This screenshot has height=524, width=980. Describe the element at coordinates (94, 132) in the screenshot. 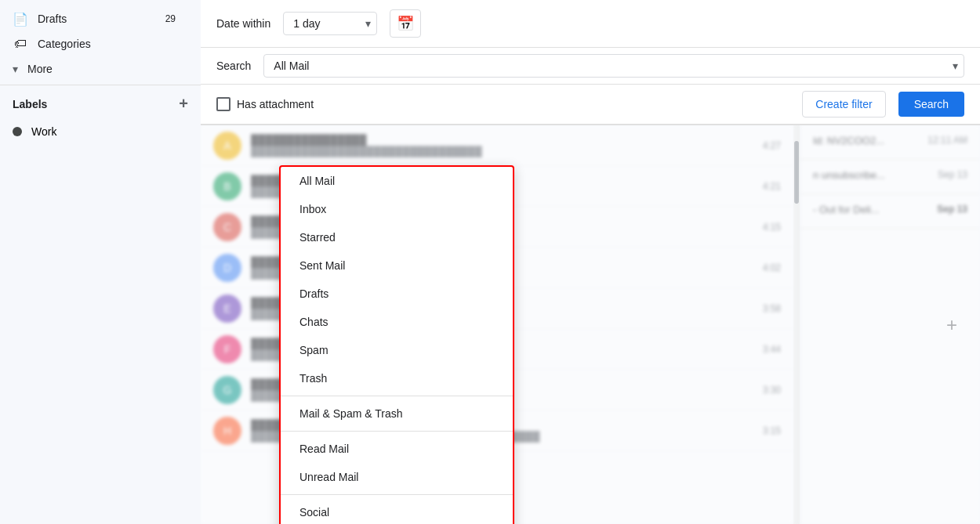

I see `sidebar-item-work: Work` at that location.